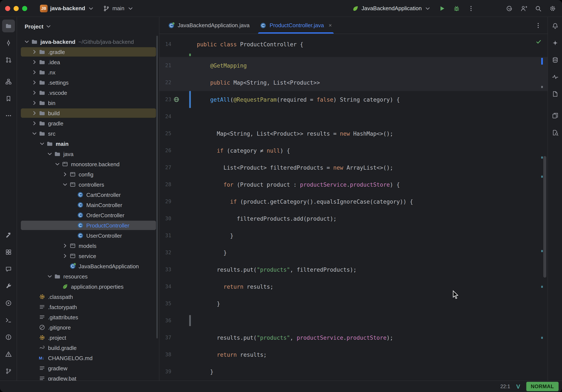 This screenshot has width=562, height=392. Describe the element at coordinates (88, 62) in the screenshot. I see `tree-item-idea: .idea` at that location.